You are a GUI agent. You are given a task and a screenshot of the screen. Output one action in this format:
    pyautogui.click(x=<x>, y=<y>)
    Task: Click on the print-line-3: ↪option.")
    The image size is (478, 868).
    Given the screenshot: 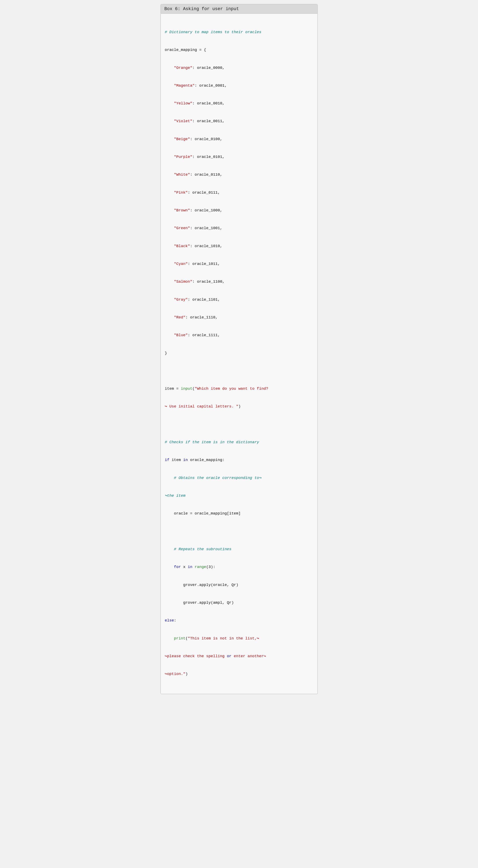 What is the action you would take?
    pyautogui.click(x=239, y=674)
    